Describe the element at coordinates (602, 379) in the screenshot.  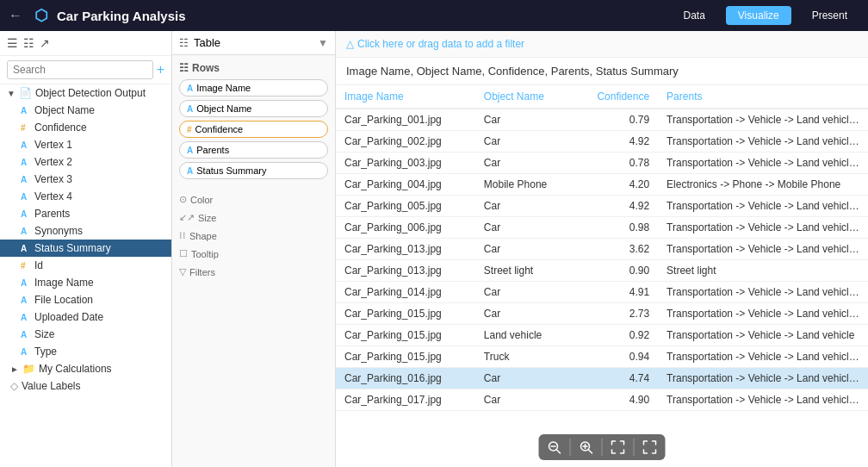
I see `table-row: Car_Parking_016.jpg Car 4.74 Transportat…` at that location.